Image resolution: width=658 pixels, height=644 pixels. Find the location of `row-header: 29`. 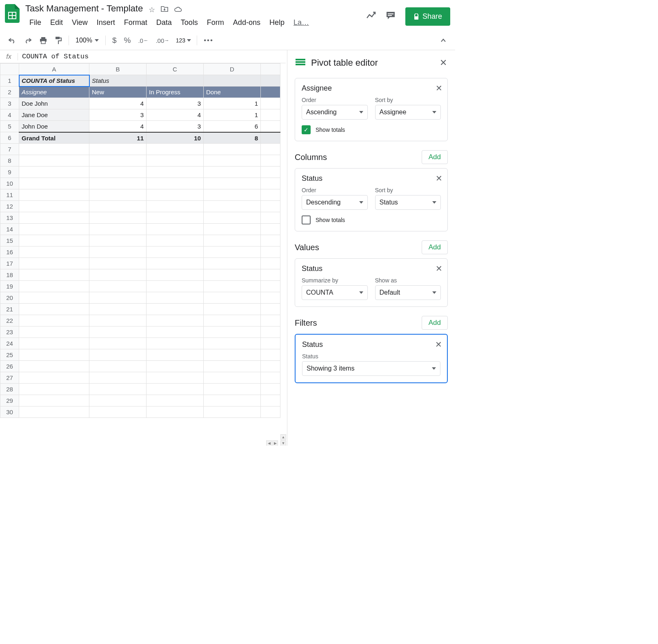

row-header: 29 is located at coordinates (10, 401).